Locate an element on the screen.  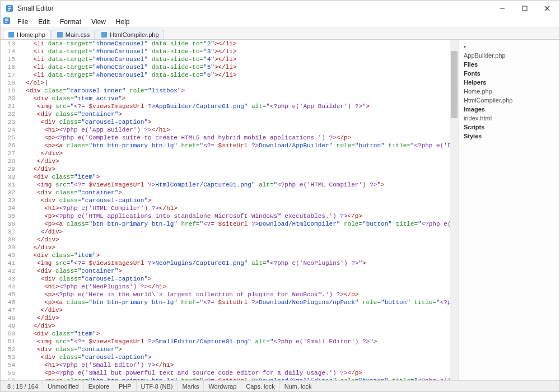
status-language: PHP is located at coordinates (125, 386).